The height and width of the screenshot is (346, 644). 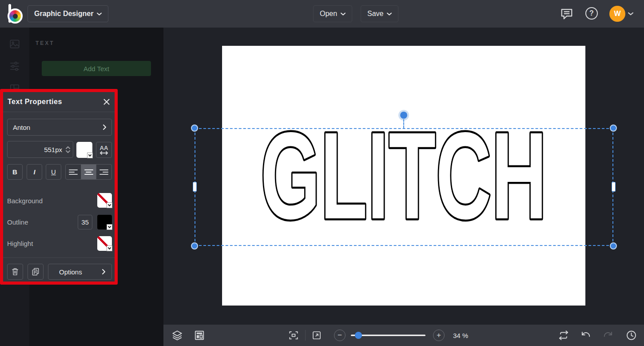 What do you see at coordinates (59, 187) in the screenshot?
I see `text-properties-panel: Text Properties Anton 551px AA B I U` at bounding box center [59, 187].